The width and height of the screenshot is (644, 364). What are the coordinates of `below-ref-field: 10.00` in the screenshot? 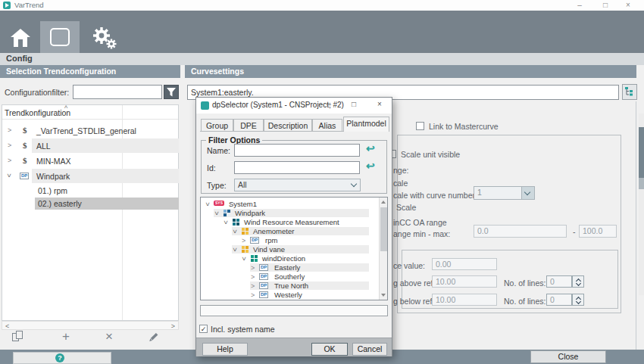 It's located at (464, 300).